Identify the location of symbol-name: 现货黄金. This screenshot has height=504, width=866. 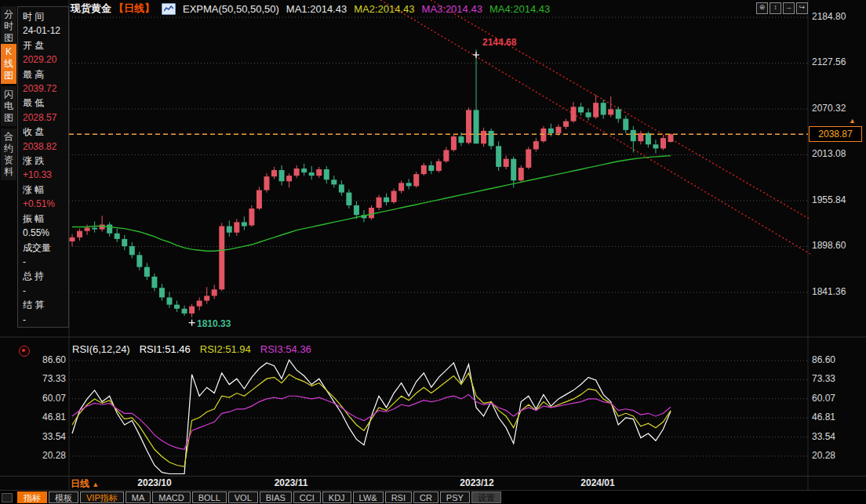
(91, 9).